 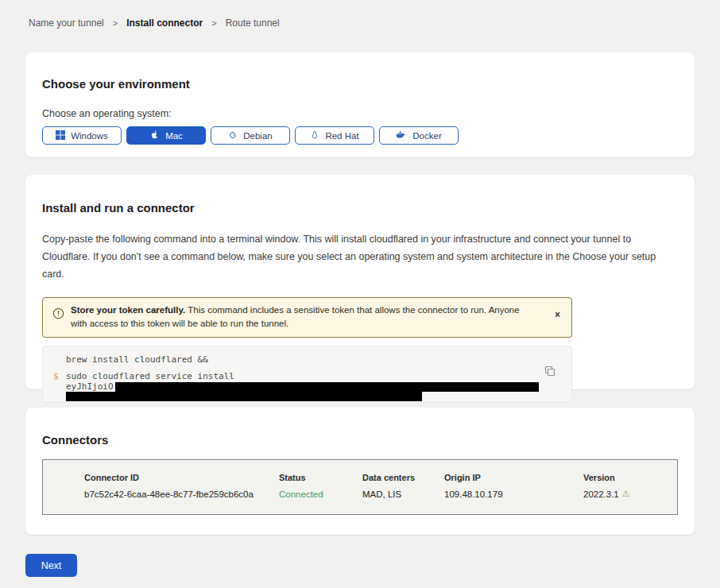 What do you see at coordinates (360, 135) in the screenshot?
I see `os-button-group: Windows Mac Debian Red Hat Docker` at bounding box center [360, 135].